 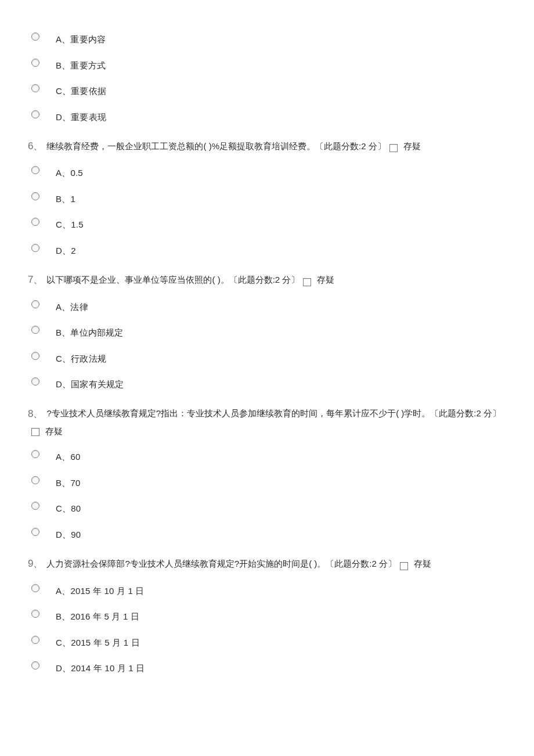 I want to click on option-label: C、行政法规, so click(x=81, y=359).